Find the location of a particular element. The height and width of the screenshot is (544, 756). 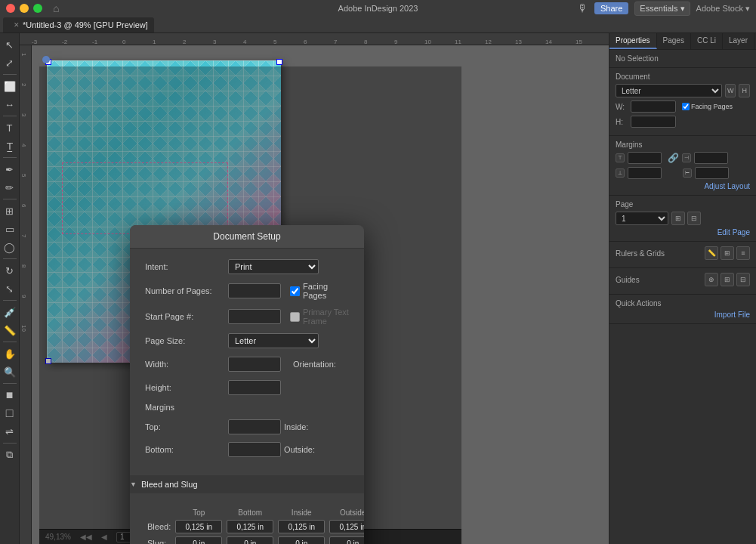

height-input-panel: 11 in is located at coordinates (653, 122).